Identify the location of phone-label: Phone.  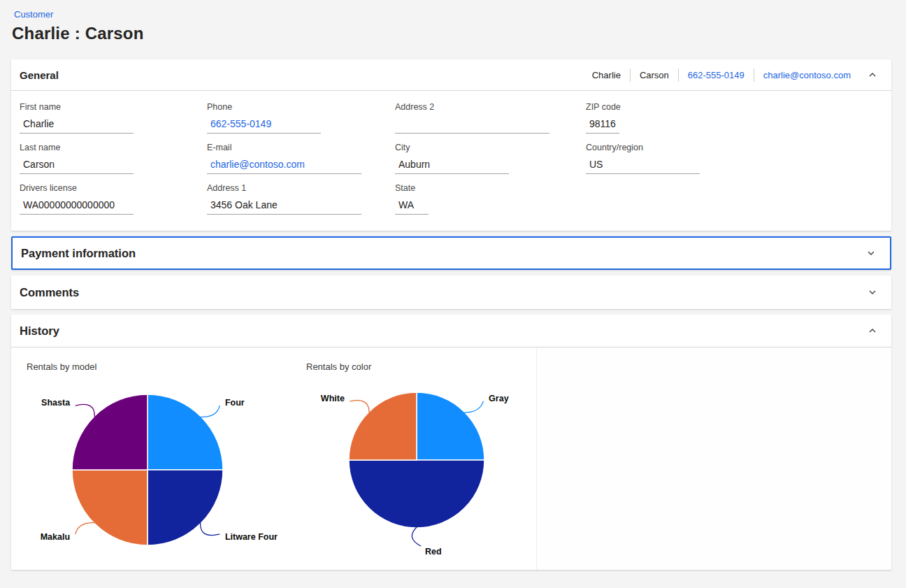
(301, 107).